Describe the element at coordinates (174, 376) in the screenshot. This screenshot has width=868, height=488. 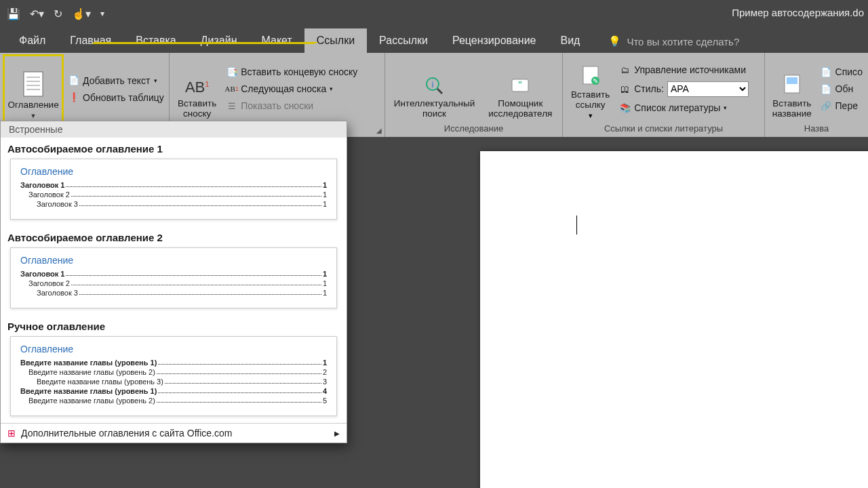
I see `gallery-preview: ОглавлениеВведите название главы (уровен…` at that location.